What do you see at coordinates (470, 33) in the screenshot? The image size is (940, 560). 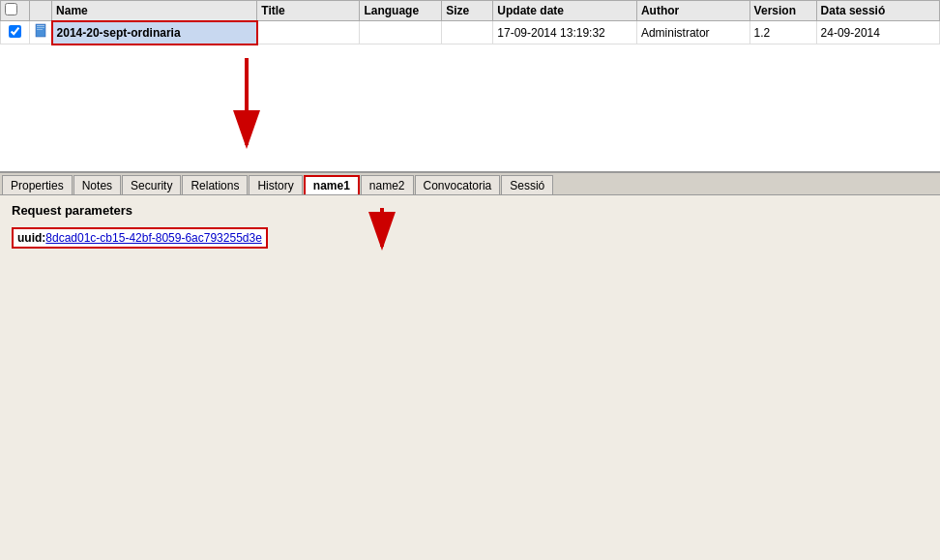 I see `table-row: 2014-20-sept-ordinaria 17-09-2014 13:19:…` at bounding box center [470, 33].